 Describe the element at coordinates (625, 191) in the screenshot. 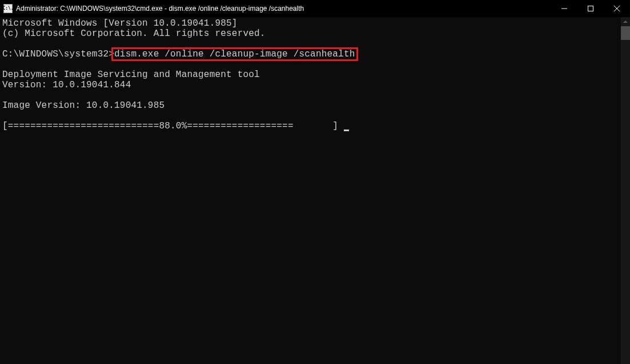

I see `scrollbar` at that location.